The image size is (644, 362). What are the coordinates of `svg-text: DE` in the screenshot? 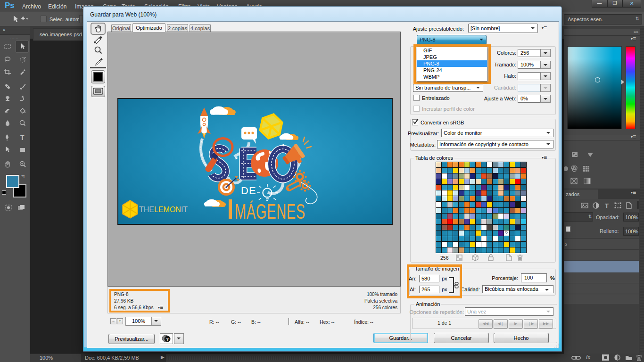 It's located at (249, 190).